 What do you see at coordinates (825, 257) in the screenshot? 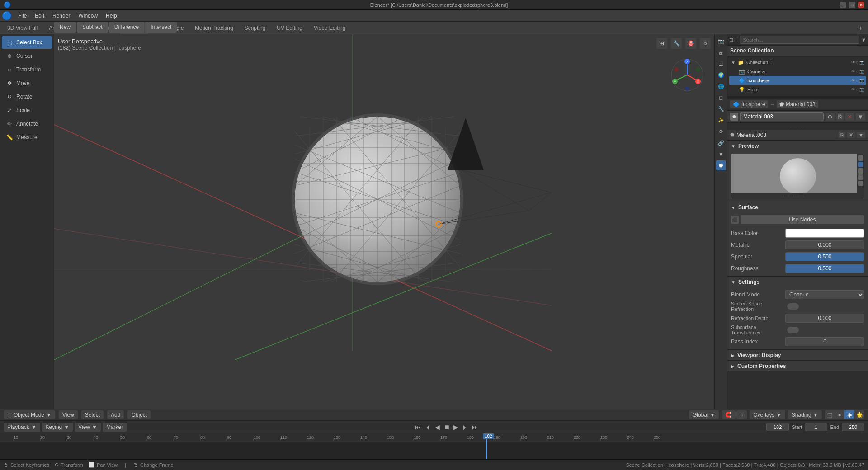
I see `specular-value: 0.500` at bounding box center [825, 257].